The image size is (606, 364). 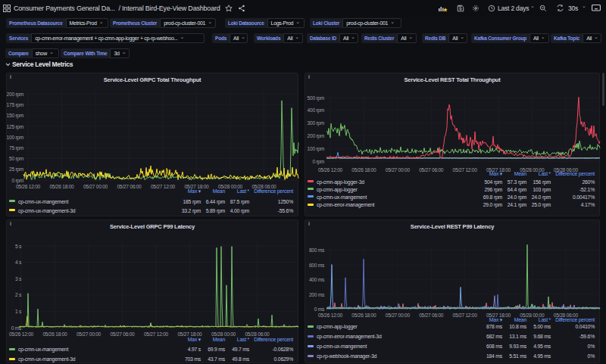 I want to click on svg-text: 1 s, so click(x=18, y=312).